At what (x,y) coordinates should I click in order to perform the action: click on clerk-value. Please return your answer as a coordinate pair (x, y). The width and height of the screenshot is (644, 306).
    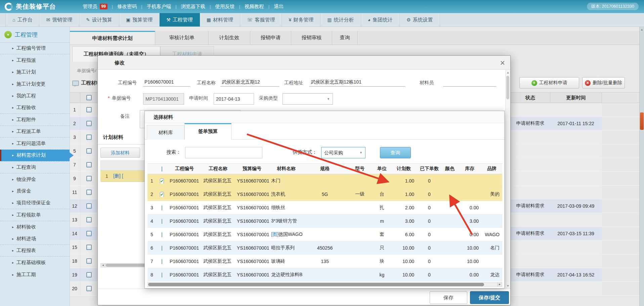
    Looking at the image, I should click on (470, 83).